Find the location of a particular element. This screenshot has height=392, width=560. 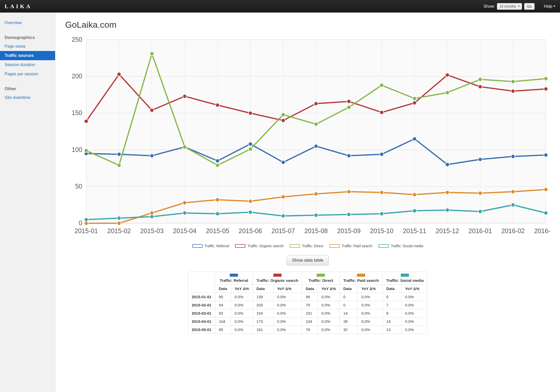

table-subhead-data: Data is located at coordinates (310, 289).